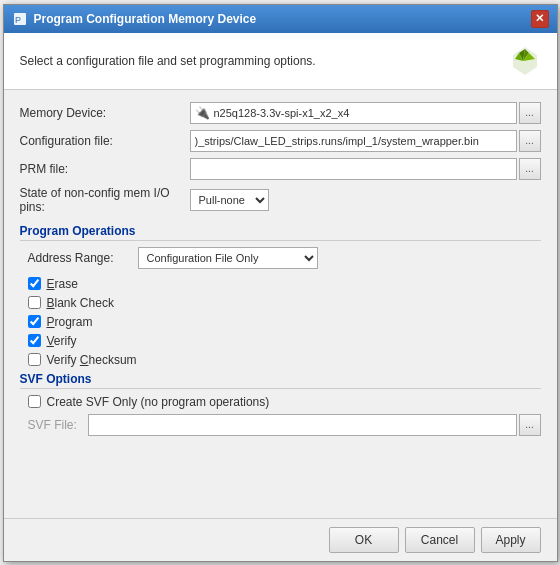 The width and height of the screenshot is (560, 565). Describe the element at coordinates (20, 19) in the screenshot. I see `program-icon: P` at that location.